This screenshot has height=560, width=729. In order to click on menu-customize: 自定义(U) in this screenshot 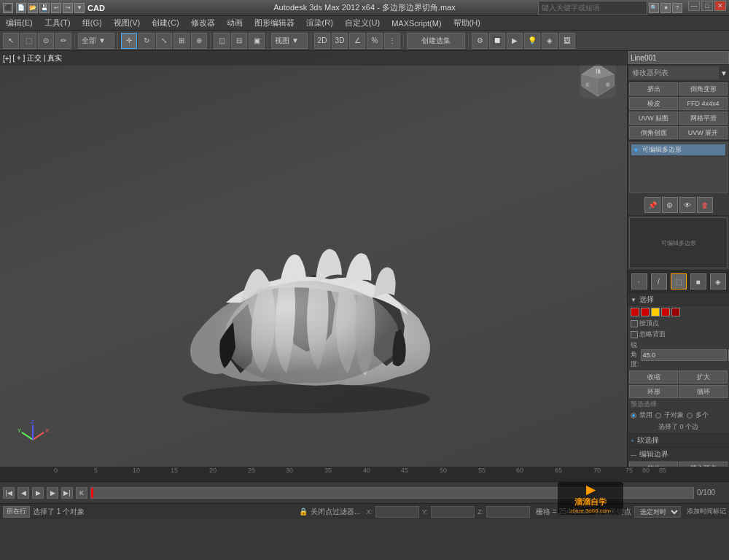, I will do `click(362, 23)`.